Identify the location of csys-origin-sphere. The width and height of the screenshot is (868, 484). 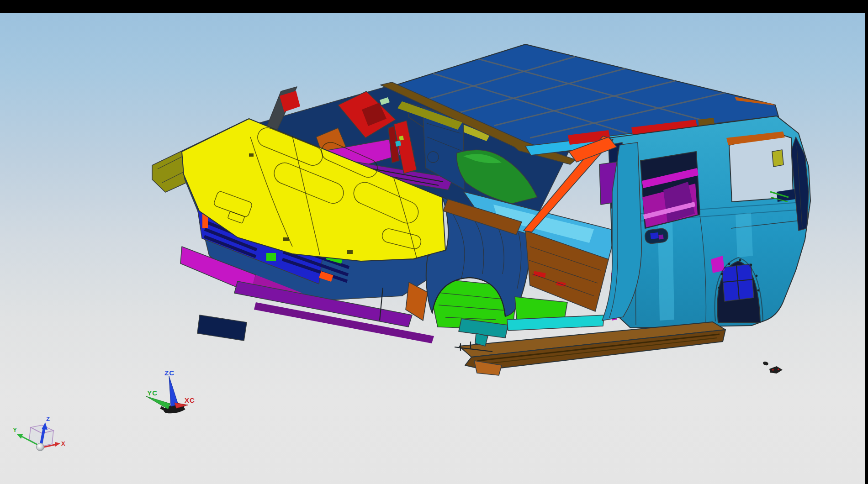
(40, 447).